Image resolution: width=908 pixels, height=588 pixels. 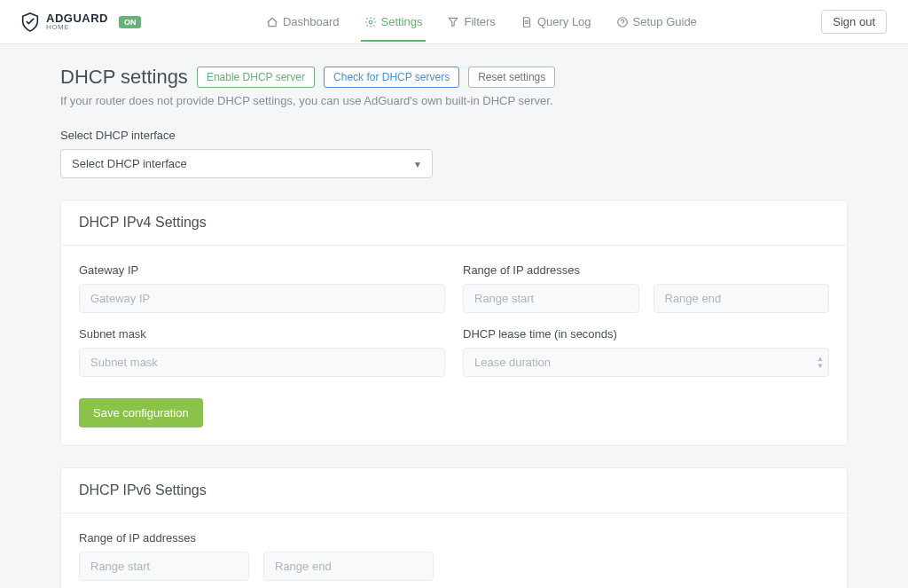 What do you see at coordinates (656, 21) in the screenshot?
I see `nav-setupguide: Setup Guide` at bounding box center [656, 21].